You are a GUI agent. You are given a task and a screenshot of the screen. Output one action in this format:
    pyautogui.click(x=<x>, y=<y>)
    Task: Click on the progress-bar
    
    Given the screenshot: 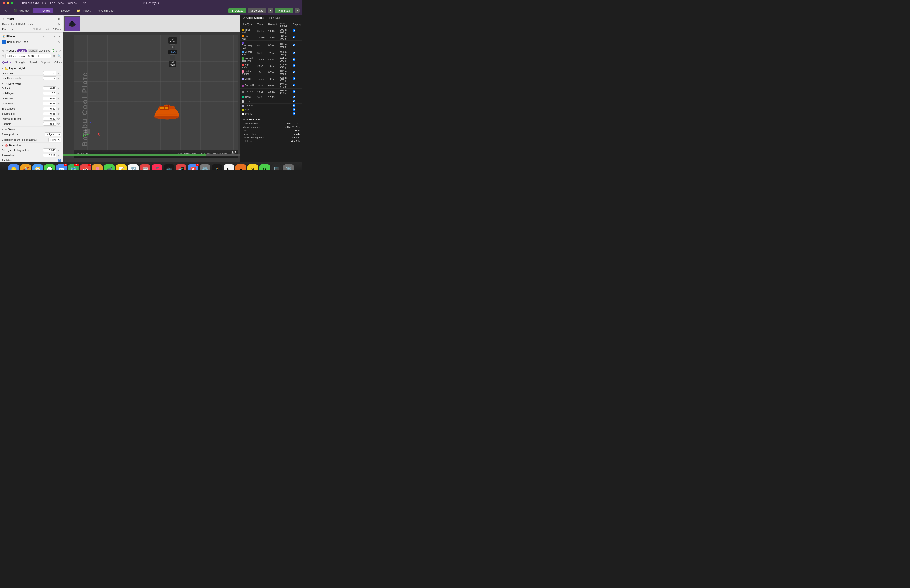 What is the action you would take?
    pyautogui.click(x=134, y=155)
    